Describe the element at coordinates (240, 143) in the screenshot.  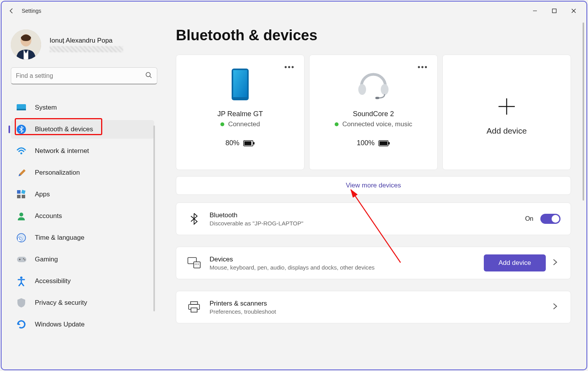
I see `device-battery: 80%` at that location.